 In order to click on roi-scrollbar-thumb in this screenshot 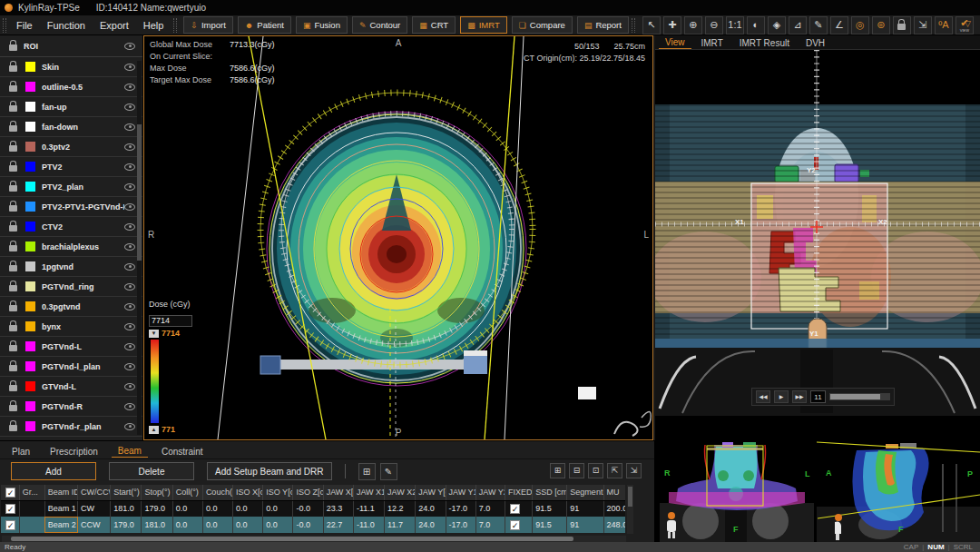, I will do `click(140, 192)`.